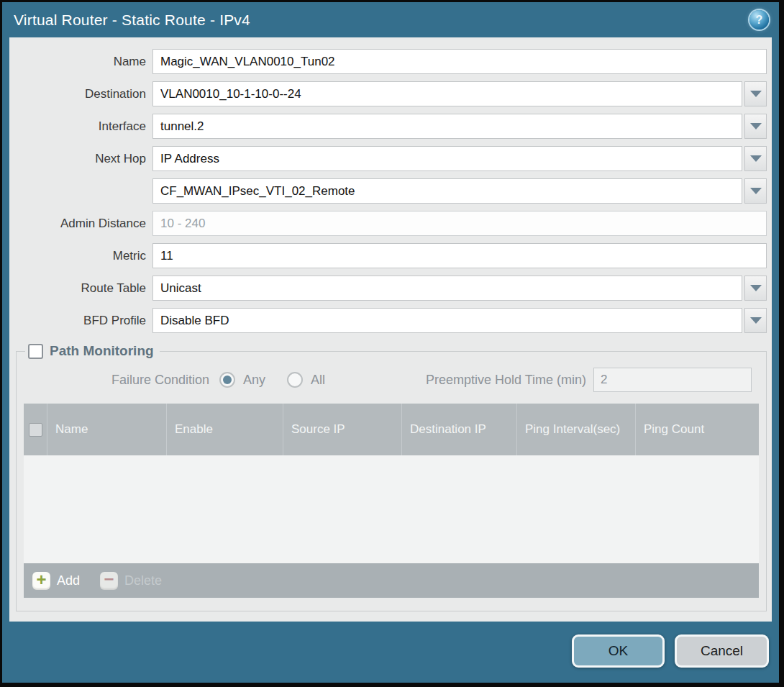 The width and height of the screenshot is (784, 687). What do you see at coordinates (460, 62) in the screenshot?
I see `name-field` at bounding box center [460, 62].